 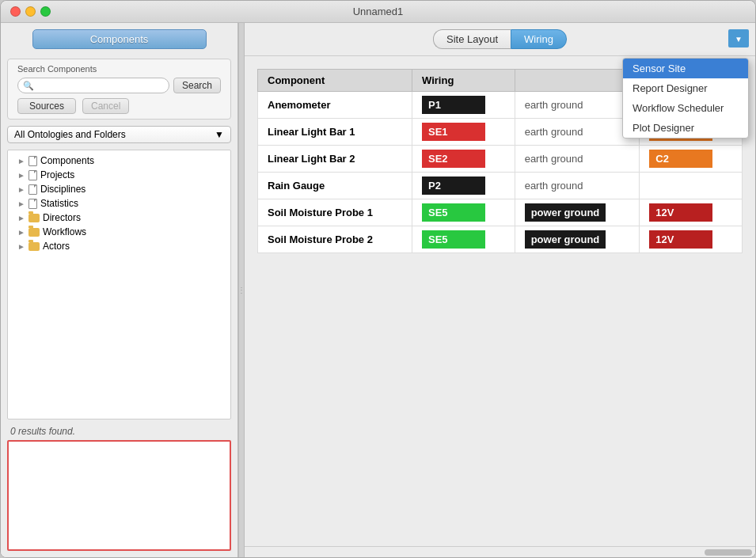 What do you see at coordinates (500, 213) in the screenshot?
I see `table-row: Soil Moisture Probe 1 SE5 power ground 1…` at bounding box center [500, 213].